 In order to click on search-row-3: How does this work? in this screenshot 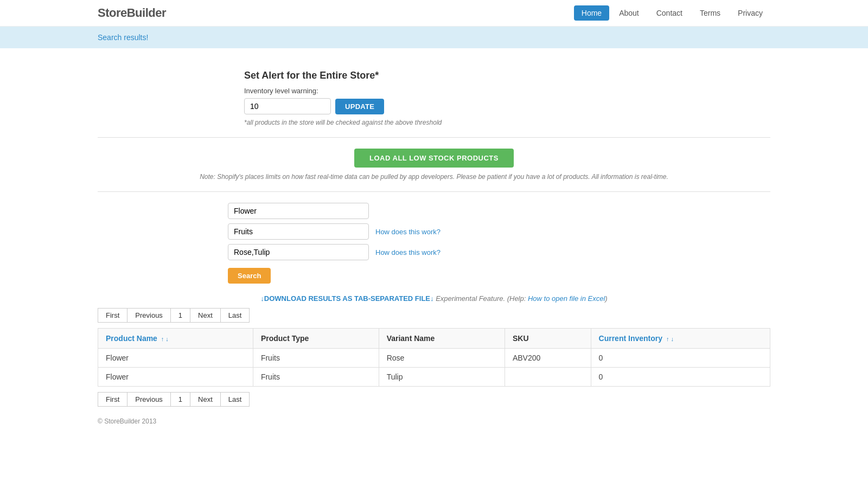, I will do `click(334, 252)`.